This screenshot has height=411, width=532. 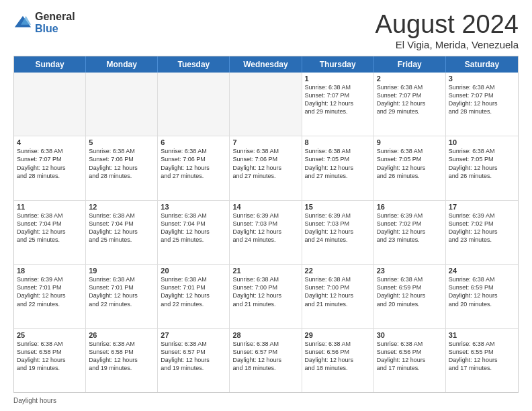 What do you see at coordinates (193, 271) in the screenshot?
I see `day-number: 20` at bounding box center [193, 271].